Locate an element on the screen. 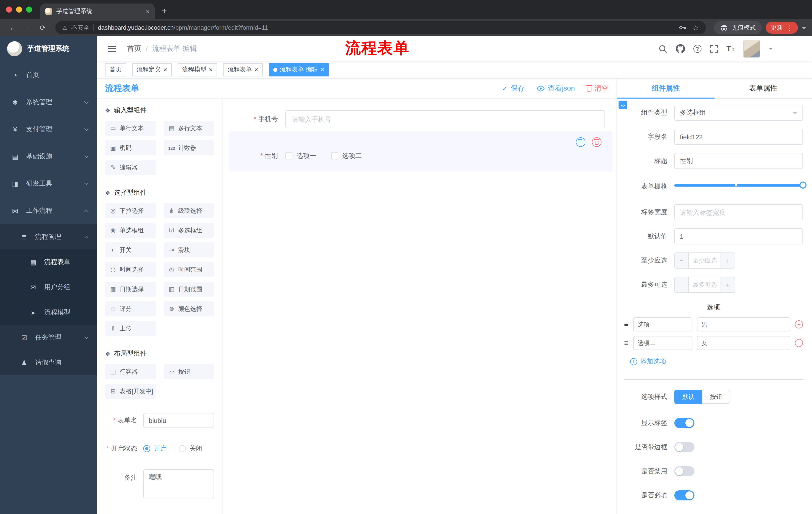 This screenshot has width=812, height=514. sidebar-item-workflow: 工作流程 is located at coordinates (49, 211).